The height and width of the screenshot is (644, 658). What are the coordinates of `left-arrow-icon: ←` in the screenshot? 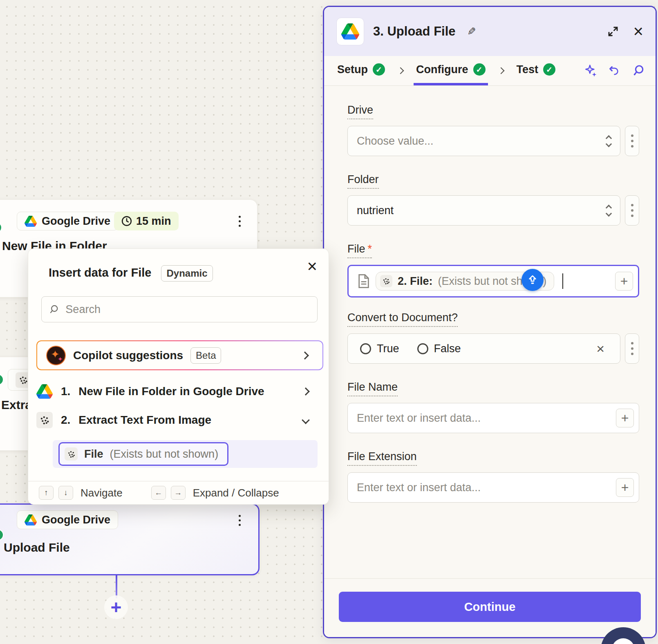 It's located at (159, 493).